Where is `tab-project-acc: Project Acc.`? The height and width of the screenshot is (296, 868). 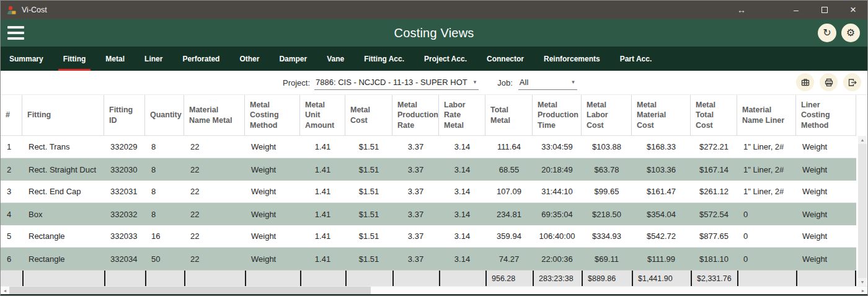 tab-project-acc: Project Acc. is located at coordinates (445, 58).